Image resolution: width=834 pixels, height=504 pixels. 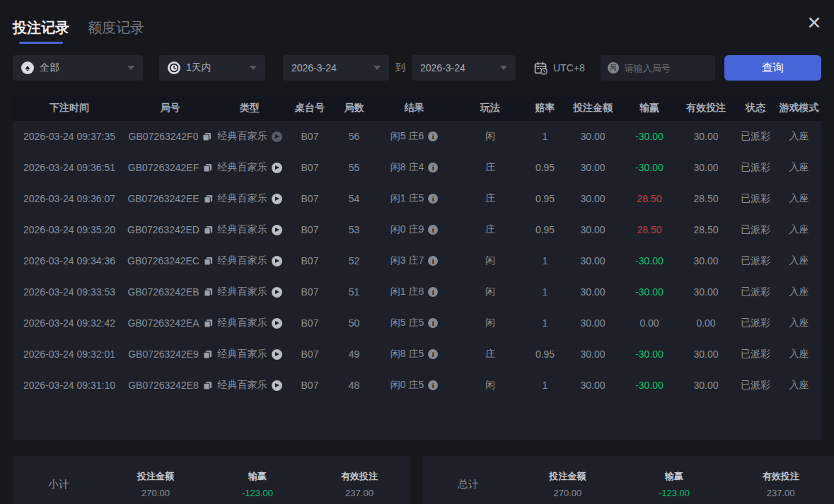 I want to click on date-to-value: 2026-3-24, so click(x=443, y=68).